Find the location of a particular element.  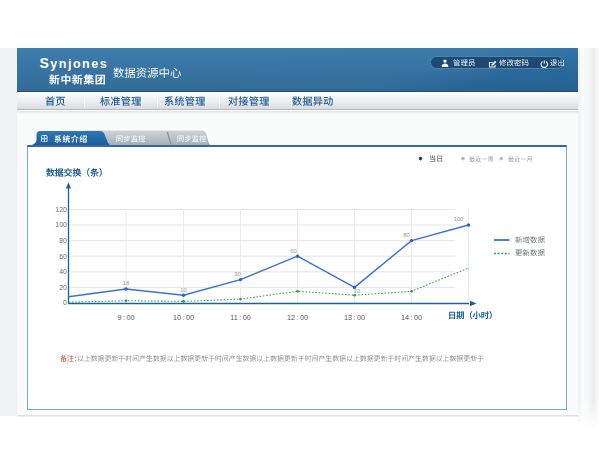

svg-text: 20 is located at coordinates (63, 288).